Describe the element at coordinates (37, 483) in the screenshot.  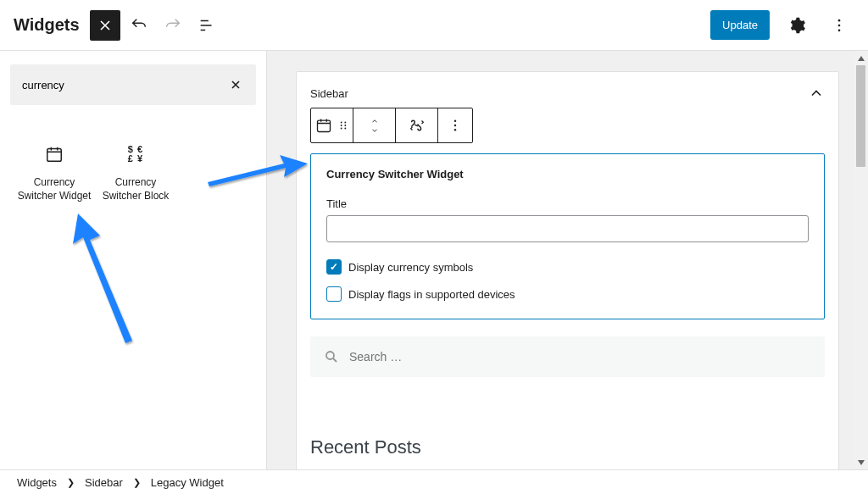
I see `crumb: Widgets` at that location.